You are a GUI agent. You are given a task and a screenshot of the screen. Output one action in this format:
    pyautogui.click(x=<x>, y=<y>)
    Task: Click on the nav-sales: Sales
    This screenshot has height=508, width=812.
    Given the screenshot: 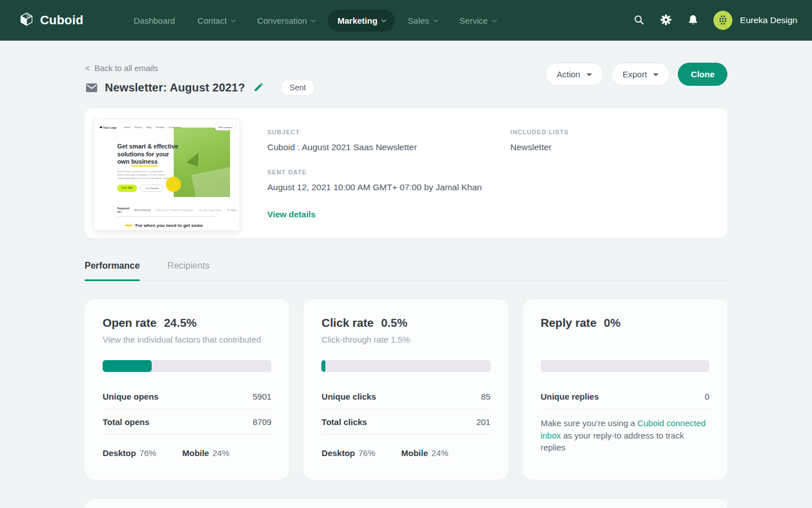 What is the action you would take?
    pyautogui.click(x=422, y=20)
    